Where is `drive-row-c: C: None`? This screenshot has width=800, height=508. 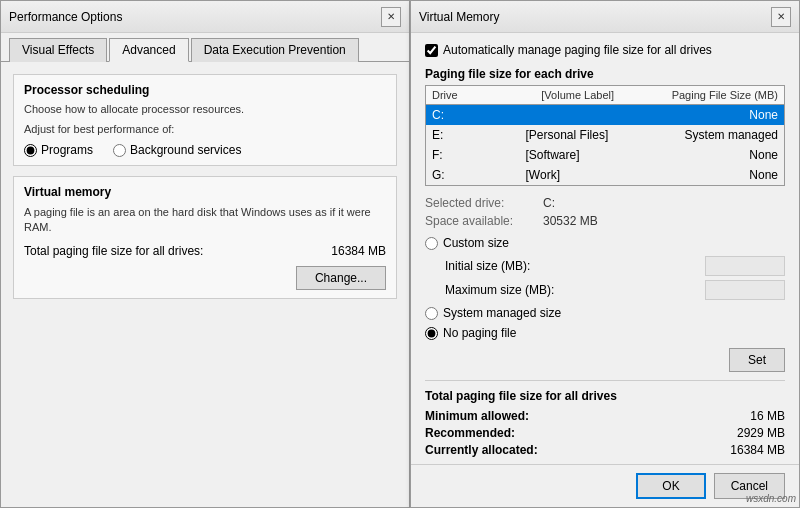 drive-row-c: C: None is located at coordinates (605, 115).